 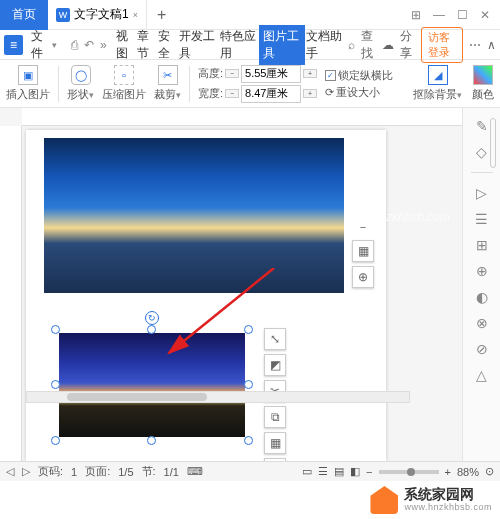 What do you see at coordinates (355, 472) in the screenshot?
I see `view-web-icon: ◧` at bounding box center [355, 472].